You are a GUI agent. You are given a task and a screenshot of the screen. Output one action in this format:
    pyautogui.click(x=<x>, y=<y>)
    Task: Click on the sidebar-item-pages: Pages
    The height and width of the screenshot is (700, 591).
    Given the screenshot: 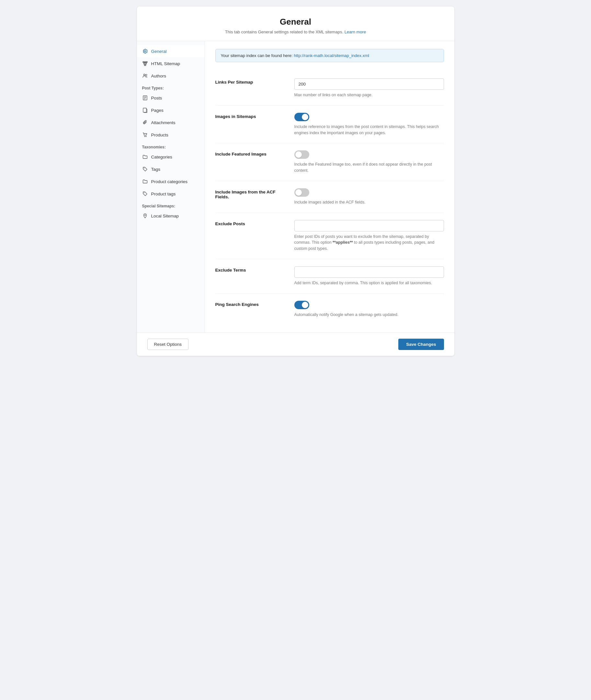 What is the action you would take?
    pyautogui.click(x=171, y=110)
    